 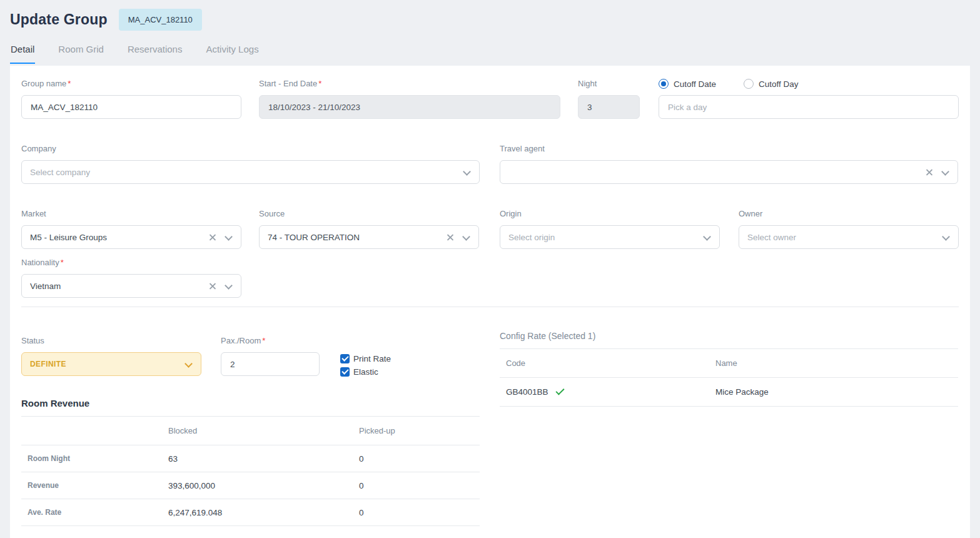 I want to click on date-range-input, so click(x=410, y=107).